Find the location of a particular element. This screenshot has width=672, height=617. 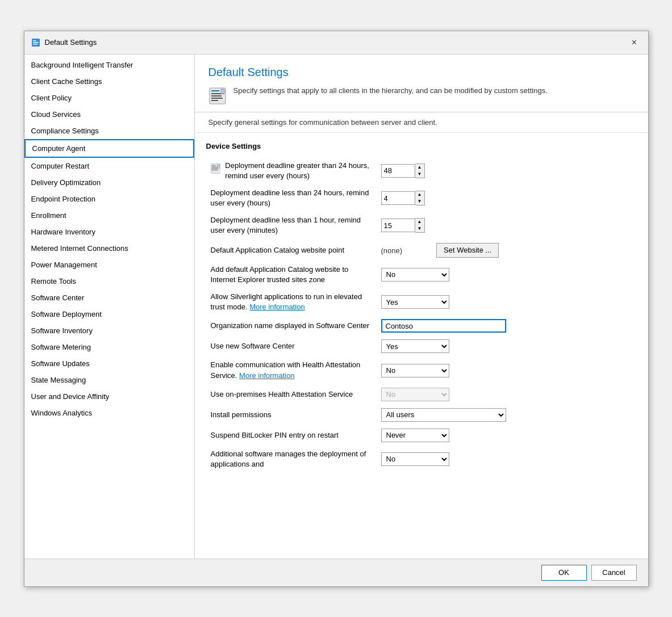

settings-row-enable-health-attestation: Enable communication with Health Attesta… is located at coordinates (421, 370).